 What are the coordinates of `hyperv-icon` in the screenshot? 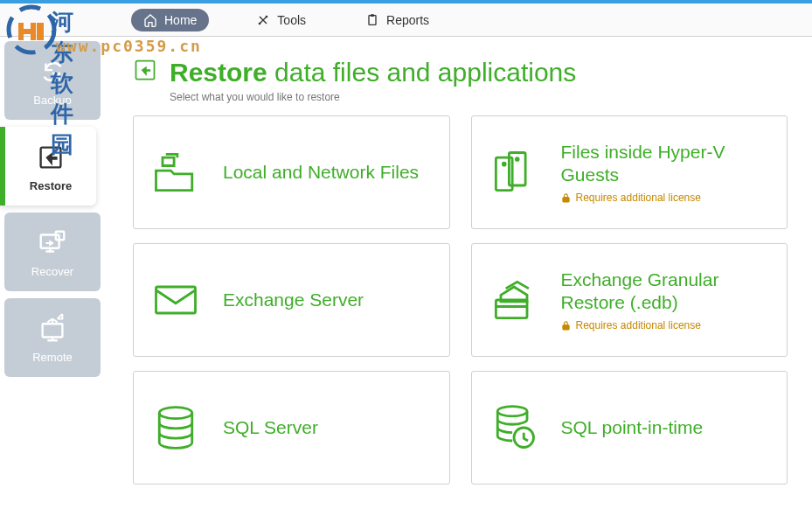 It's located at (514, 172).